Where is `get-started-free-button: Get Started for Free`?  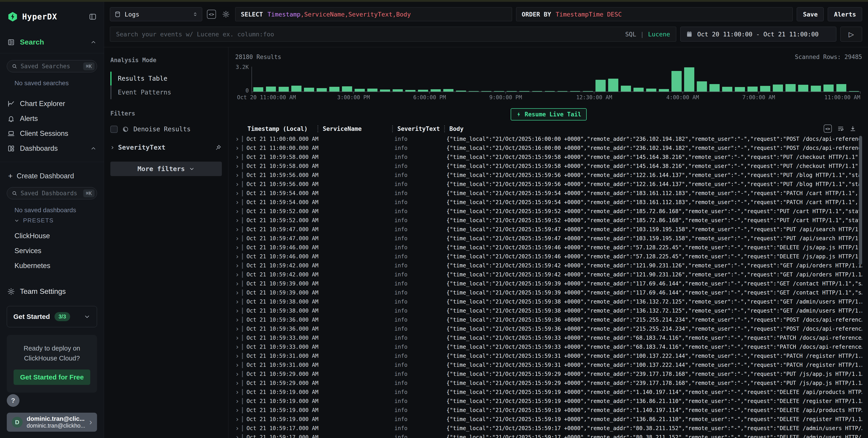
get-started-free-button: Get Started for Free is located at coordinates (52, 377).